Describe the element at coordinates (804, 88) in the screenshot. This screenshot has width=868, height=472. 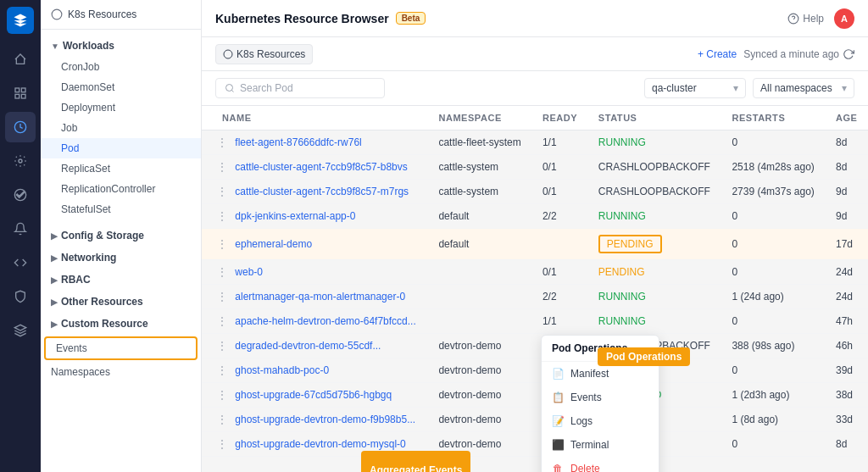
I see `namespace-select: All namespaces ▾` at that location.